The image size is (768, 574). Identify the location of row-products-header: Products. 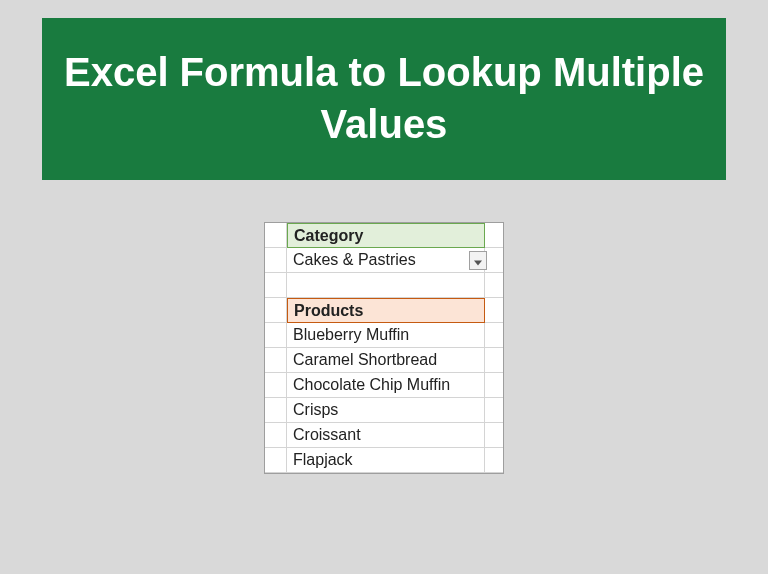
(384, 310).